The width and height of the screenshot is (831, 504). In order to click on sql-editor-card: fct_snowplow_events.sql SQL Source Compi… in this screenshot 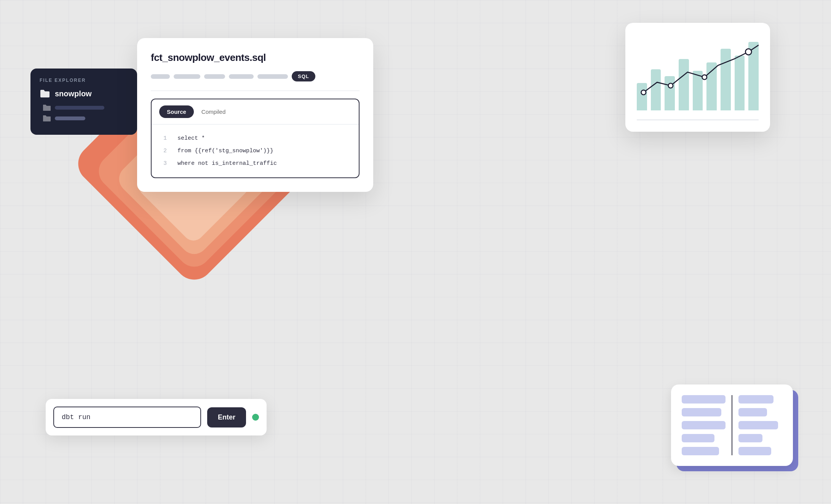, I will do `click(255, 115)`.